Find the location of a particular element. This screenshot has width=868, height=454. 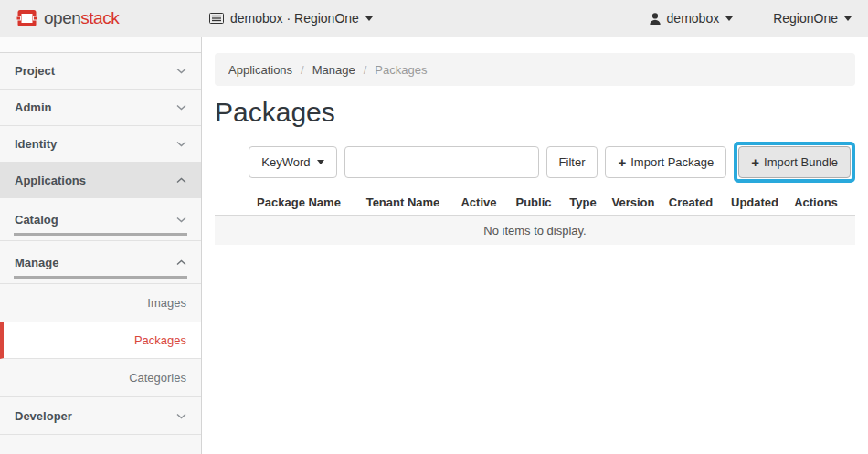

sidebar-item-packages: Packages is located at coordinates (101, 341).